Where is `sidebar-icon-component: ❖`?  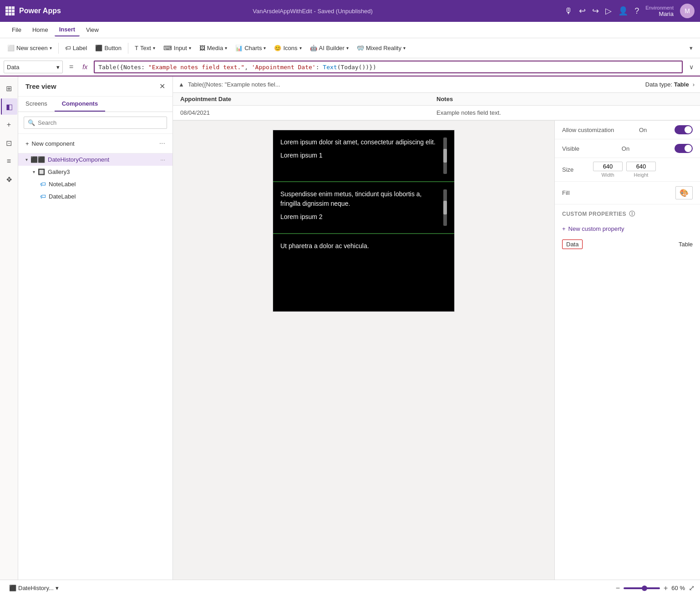
sidebar-icon-component: ❖ is located at coordinates (9, 179).